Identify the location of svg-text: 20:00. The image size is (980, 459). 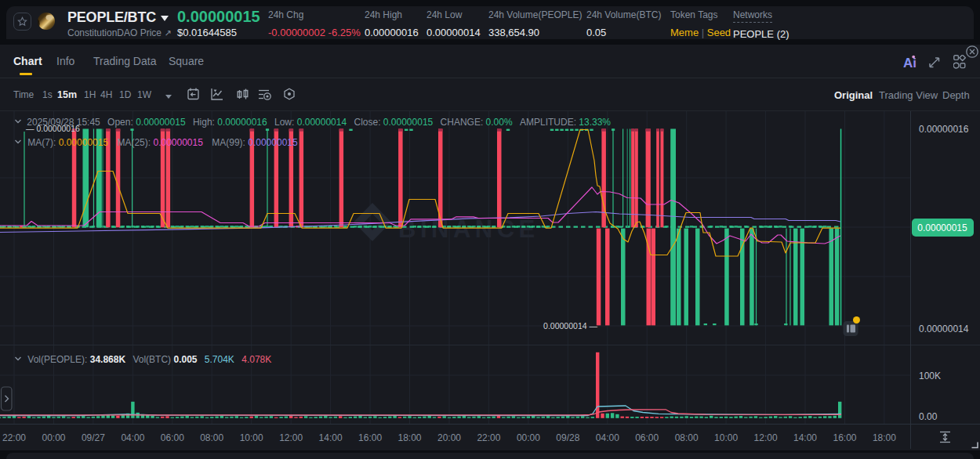
(449, 438).